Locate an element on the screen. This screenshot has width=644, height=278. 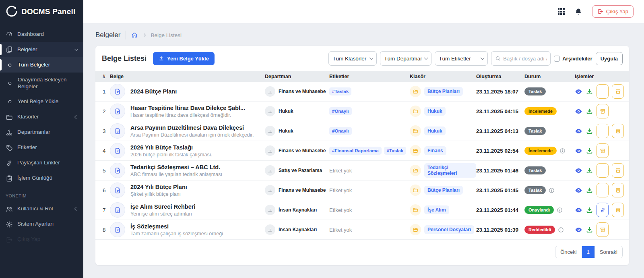
folder-filter-select: Tüm Klasörler is located at coordinates (353, 58).